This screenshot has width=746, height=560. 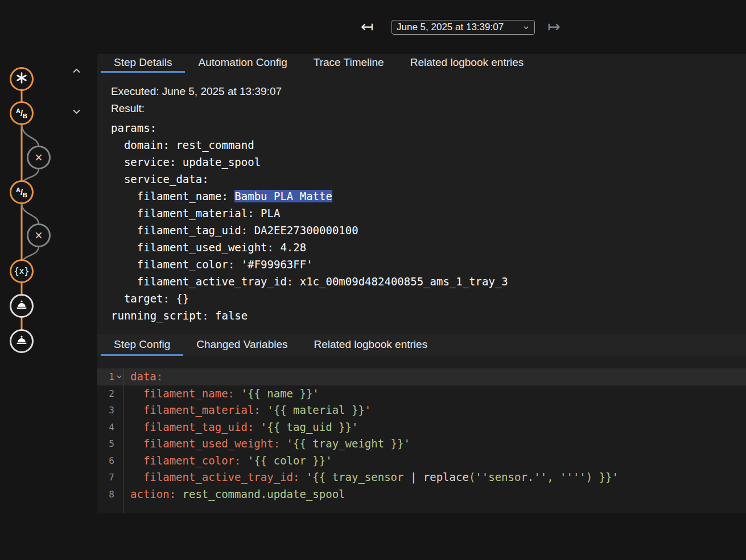 What do you see at coordinates (422, 64) in the screenshot?
I see `primary-tabbar: Step DetailsAutomation ConfigTrace Timel…` at bounding box center [422, 64].